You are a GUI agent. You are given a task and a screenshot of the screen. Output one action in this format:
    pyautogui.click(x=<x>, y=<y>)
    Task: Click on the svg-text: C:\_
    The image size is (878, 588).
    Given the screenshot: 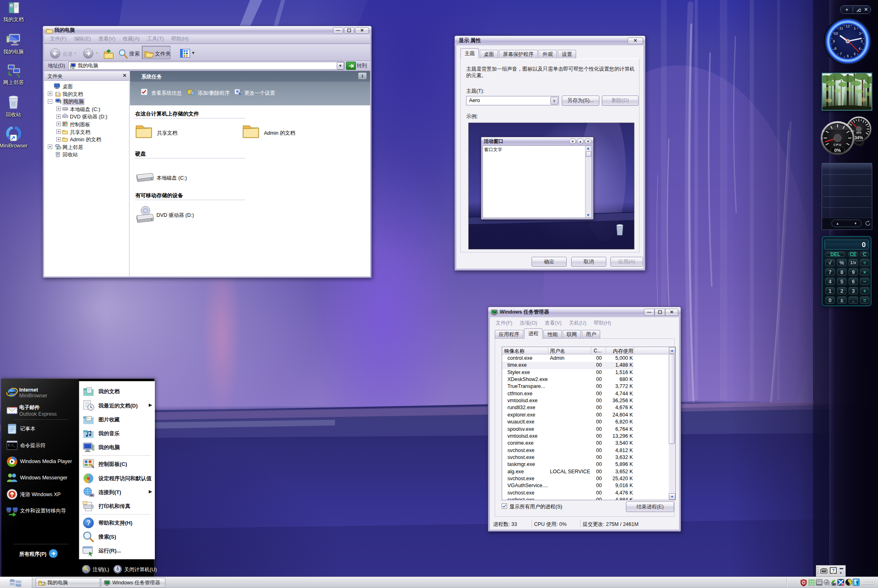 What is the action you would take?
    pyautogui.click(x=12, y=445)
    